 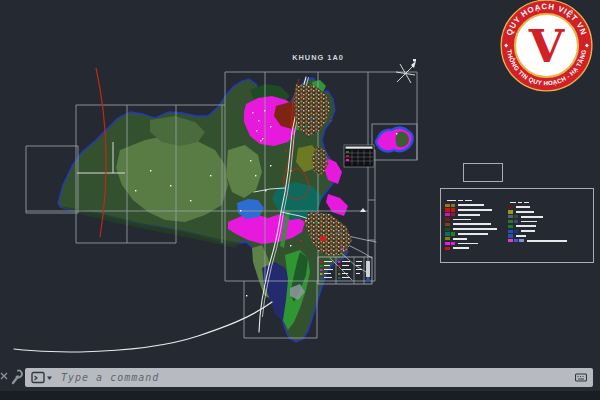 What do you see at coordinates (18, 377) in the screenshot?
I see `customize-wrench-icon` at bounding box center [18, 377].